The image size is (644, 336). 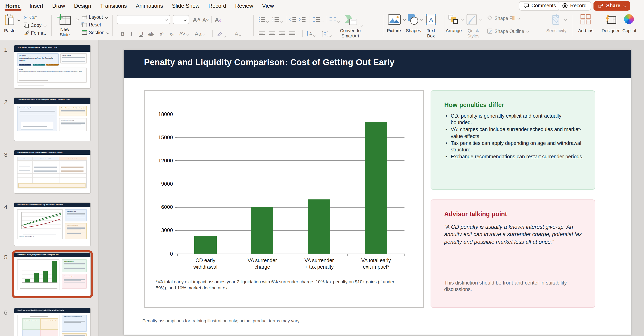 What do you see at coordinates (262, 34) in the screenshot?
I see `align-left-button` at bounding box center [262, 34].